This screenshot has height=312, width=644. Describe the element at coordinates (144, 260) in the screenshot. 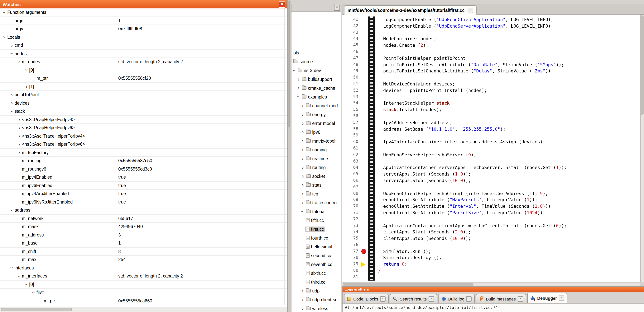

I see `watch-row: m_max254` at that location.